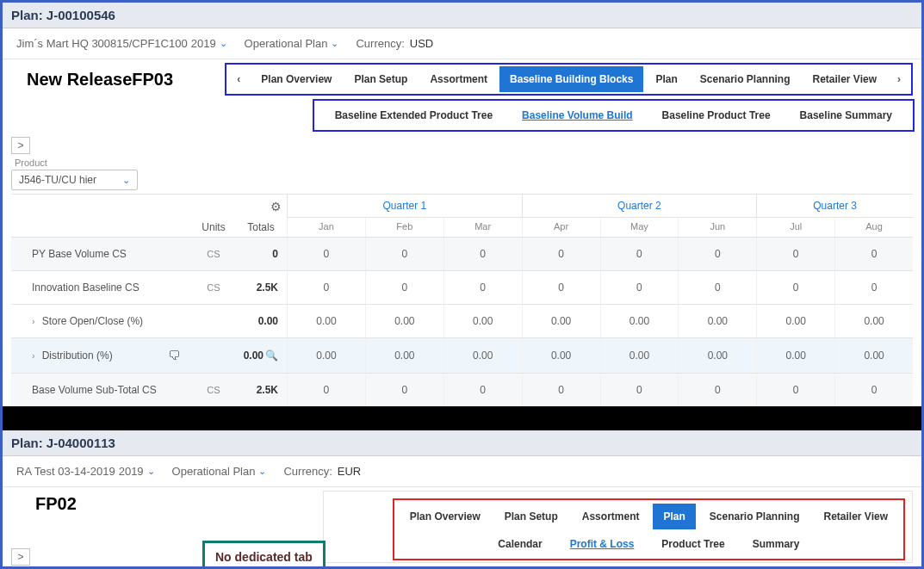 The height and width of the screenshot is (569, 924). What do you see at coordinates (261, 207) in the screenshot?
I see `gear-icon: ⚙` at bounding box center [261, 207].